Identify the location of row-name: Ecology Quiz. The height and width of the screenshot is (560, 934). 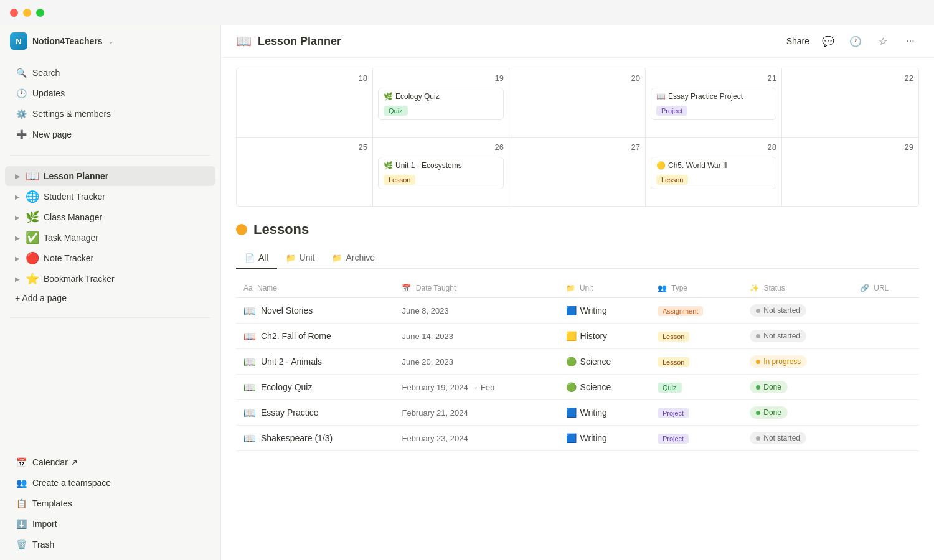
(286, 387).